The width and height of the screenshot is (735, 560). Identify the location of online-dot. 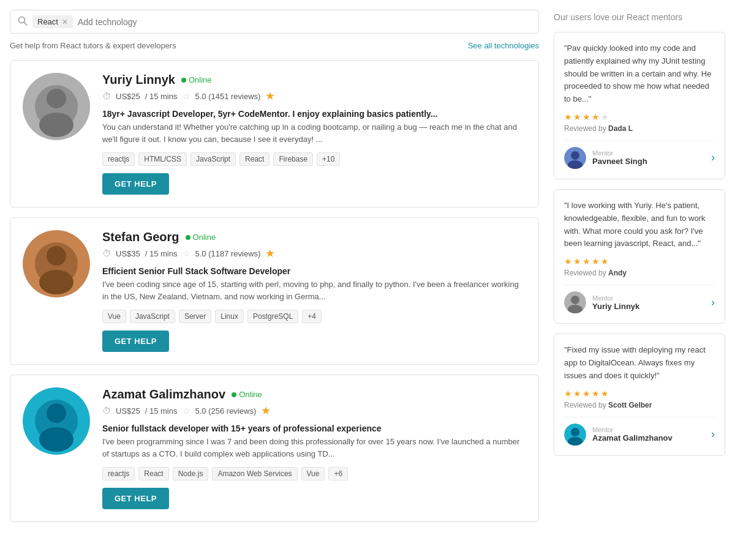
(188, 237).